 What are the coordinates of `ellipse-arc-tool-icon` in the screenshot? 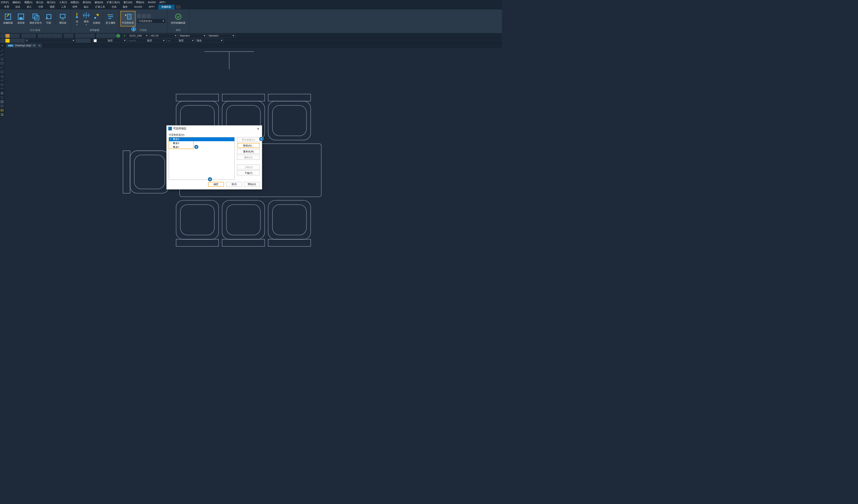 It's located at (2, 89).